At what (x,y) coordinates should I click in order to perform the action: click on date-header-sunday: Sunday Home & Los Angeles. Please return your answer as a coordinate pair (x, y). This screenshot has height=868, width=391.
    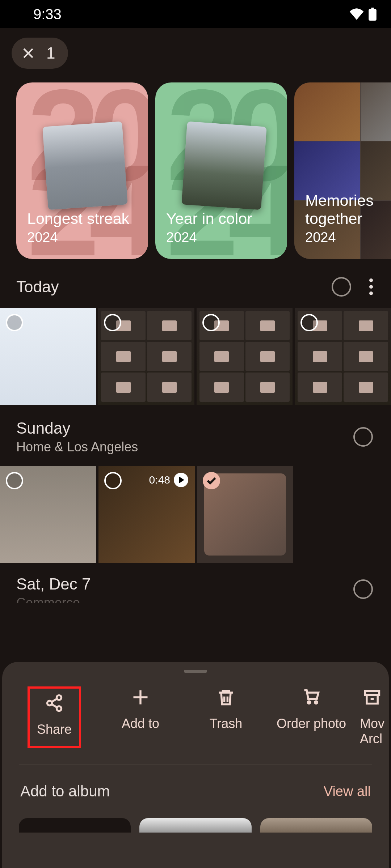
    Looking at the image, I should click on (196, 433).